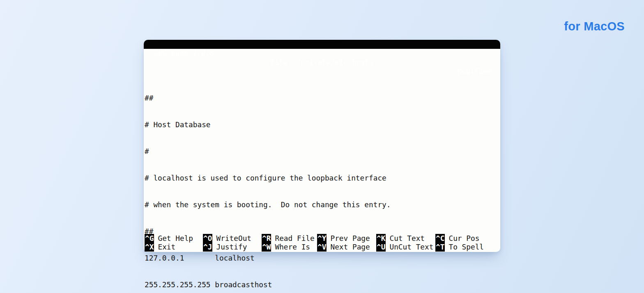 The width and height of the screenshot is (644, 293). What do you see at coordinates (265, 178) in the screenshot?
I see `editor-line-text: # localhost is used to configure the loo…` at bounding box center [265, 178].